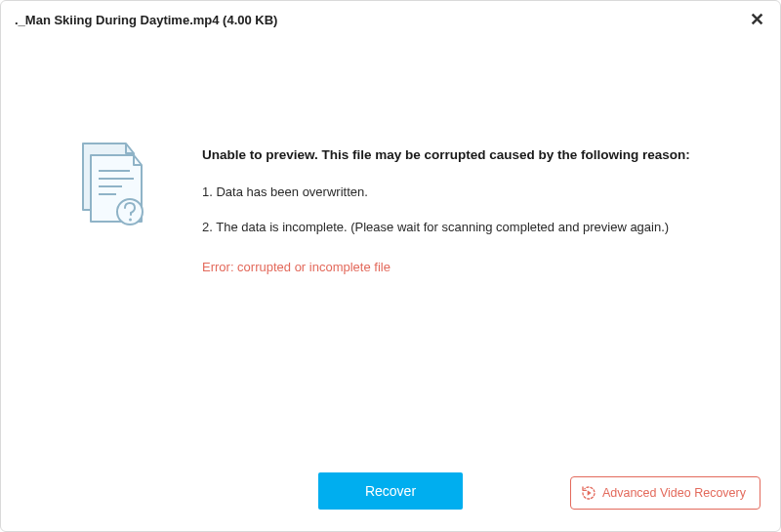 This screenshot has height=532, width=781. I want to click on titlebar: ._Man Skiing During Daytime.mp4 (4.00 KB…, so click(390, 20).